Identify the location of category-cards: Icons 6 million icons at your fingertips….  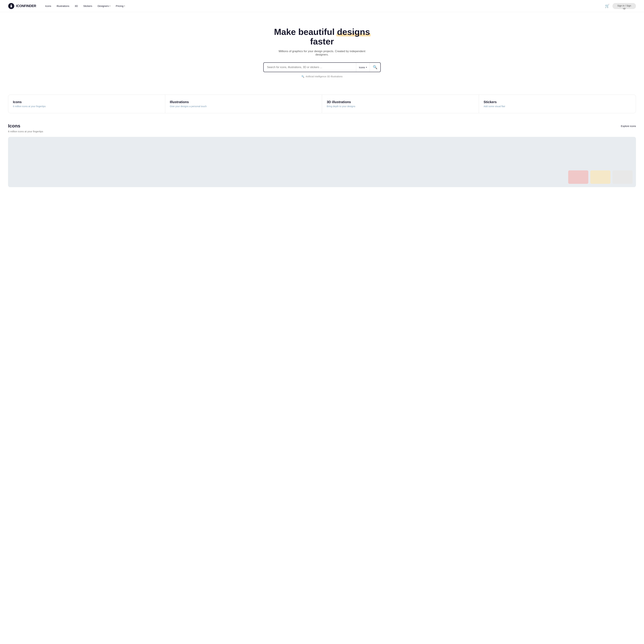
(322, 104).